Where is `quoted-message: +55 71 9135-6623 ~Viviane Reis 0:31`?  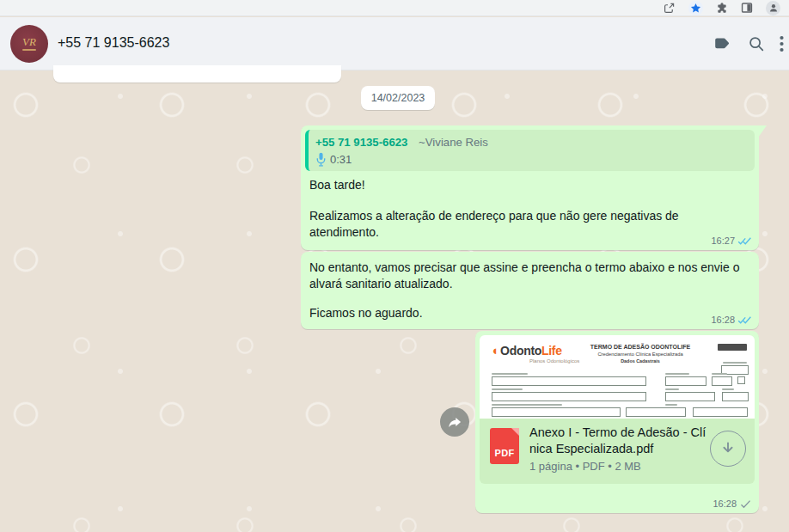 quoted-message: +55 71 9135-6623 ~Viviane Reis 0:31 is located at coordinates (529, 150).